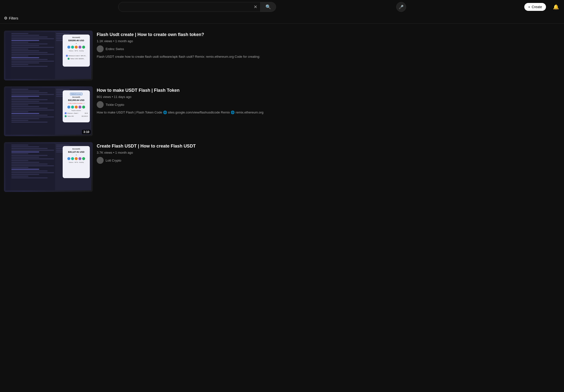  What do you see at coordinates (529, 7) in the screenshot?
I see `plus-icon: +` at bounding box center [529, 7].